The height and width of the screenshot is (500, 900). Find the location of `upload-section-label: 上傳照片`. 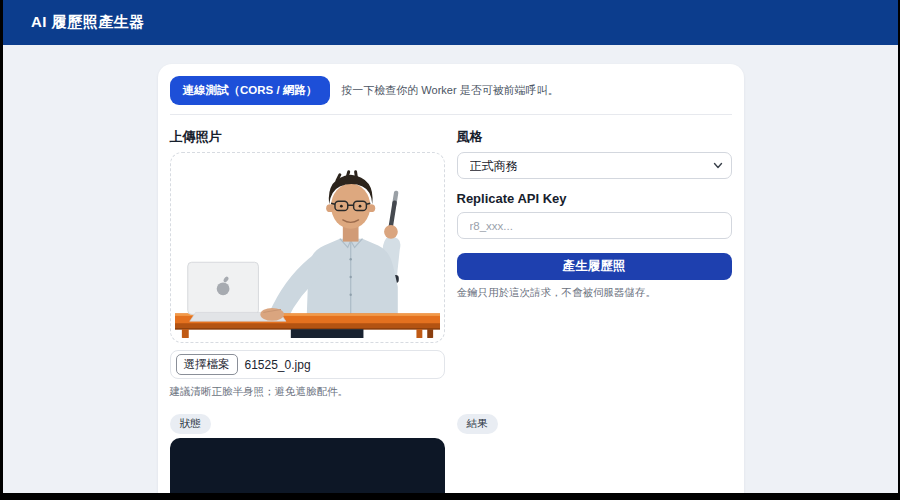

upload-section-label: 上傳照片 is located at coordinates (308, 137).